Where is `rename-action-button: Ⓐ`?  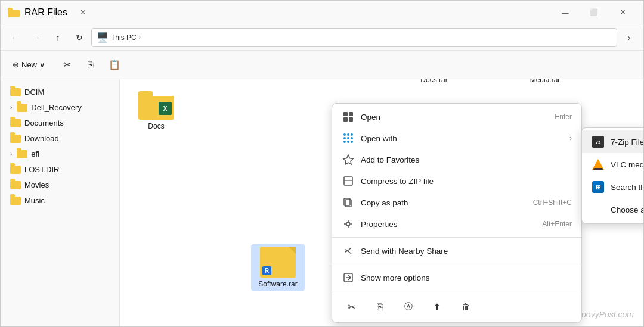
rename-action-button: Ⓐ is located at coordinates (408, 307).